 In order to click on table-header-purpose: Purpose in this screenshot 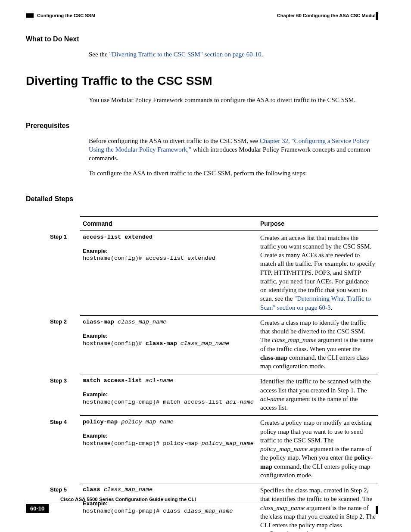, I will do `click(318, 224)`.